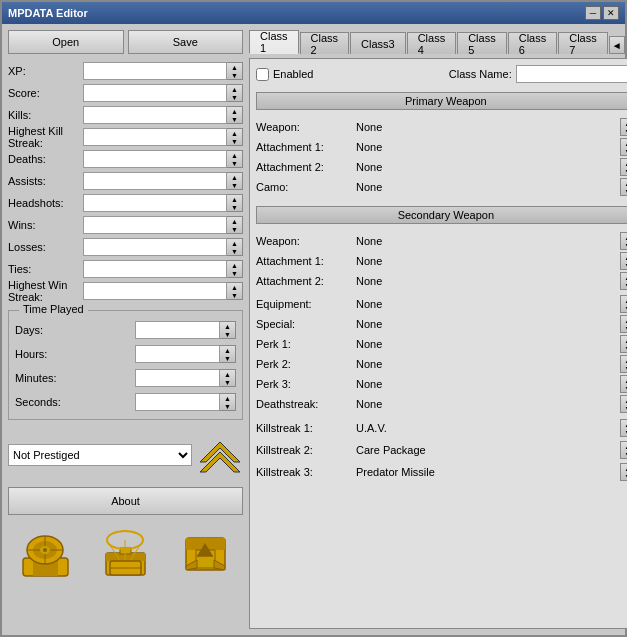 This screenshot has width=627, height=637. I want to click on save-button: Save, so click(186, 42).